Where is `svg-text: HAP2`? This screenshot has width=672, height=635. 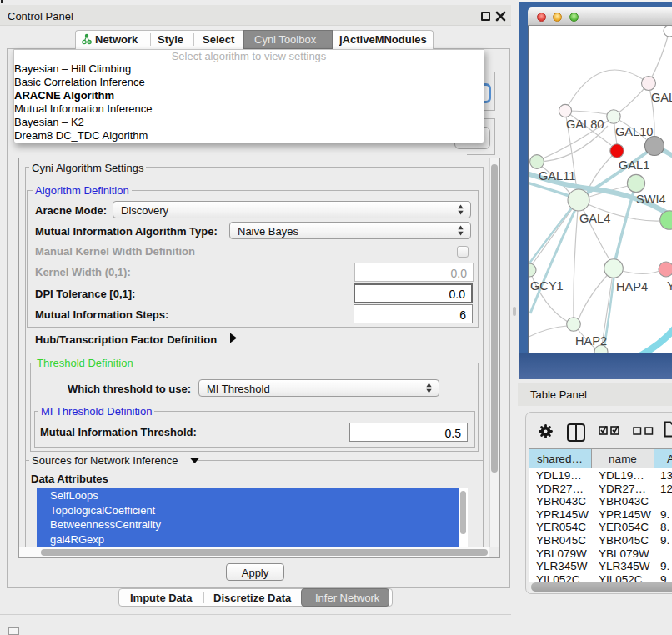
svg-text: HAP2 is located at coordinates (591, 341).